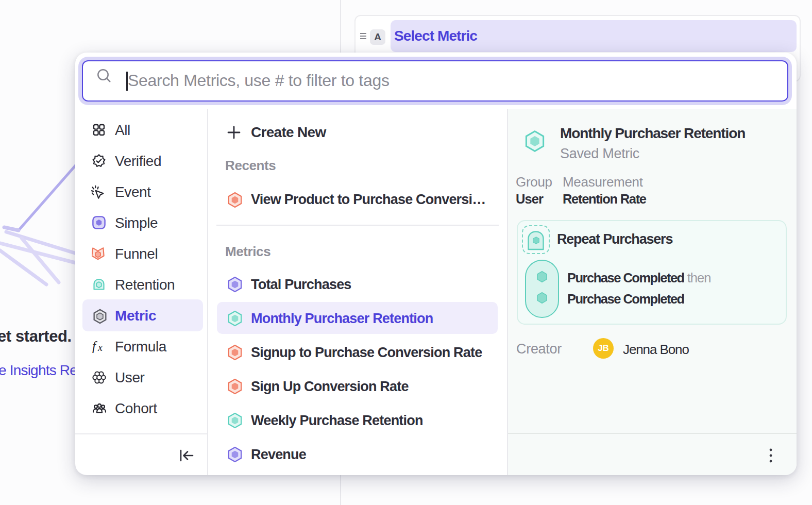 The width and height of the screenshot is (812, 505). Describe the element at coordinates (100, 347) in the screenshot. I see `svg-text: x` at that location.